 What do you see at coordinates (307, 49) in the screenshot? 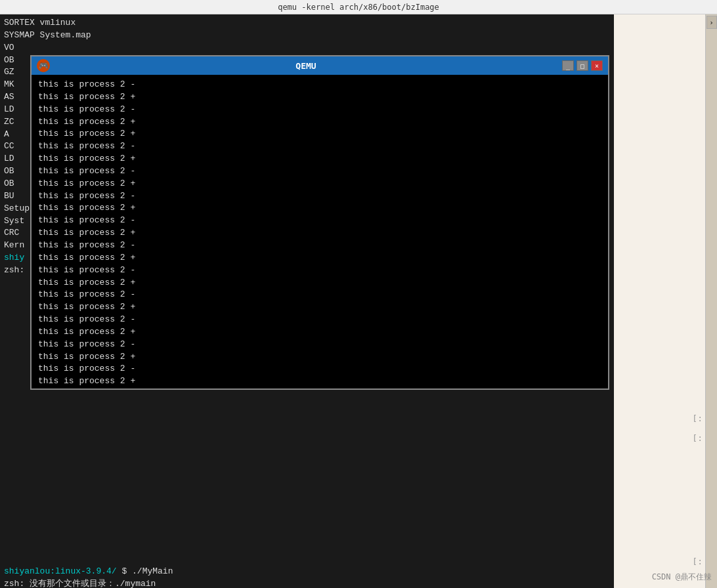
I see `terminal-line: VO` at bounding box center [307, 49].